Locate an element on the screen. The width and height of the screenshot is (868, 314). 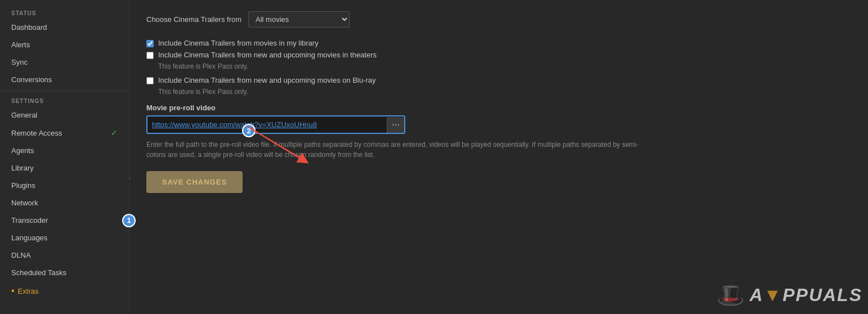
watermark-text: A▼PPUALS is located at coordinates (806, 295).